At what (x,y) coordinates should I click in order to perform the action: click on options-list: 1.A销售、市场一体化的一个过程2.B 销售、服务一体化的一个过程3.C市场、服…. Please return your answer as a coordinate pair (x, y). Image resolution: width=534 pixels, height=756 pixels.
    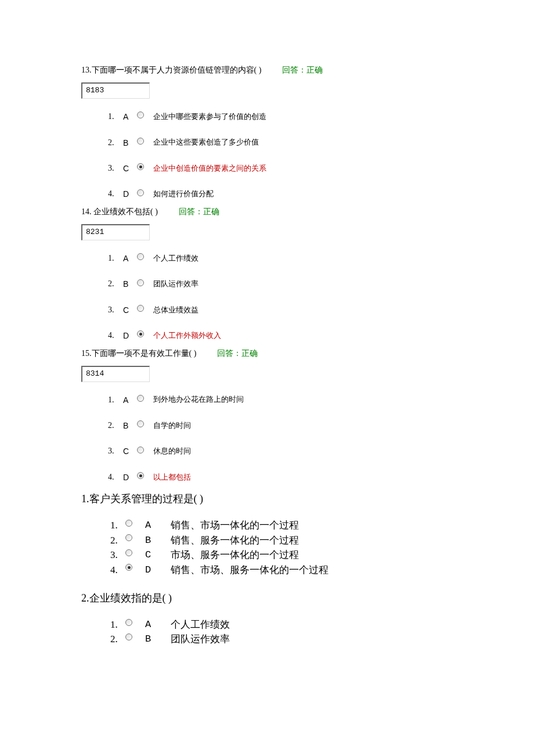
    Looking at the image, I should click on (270, 548).